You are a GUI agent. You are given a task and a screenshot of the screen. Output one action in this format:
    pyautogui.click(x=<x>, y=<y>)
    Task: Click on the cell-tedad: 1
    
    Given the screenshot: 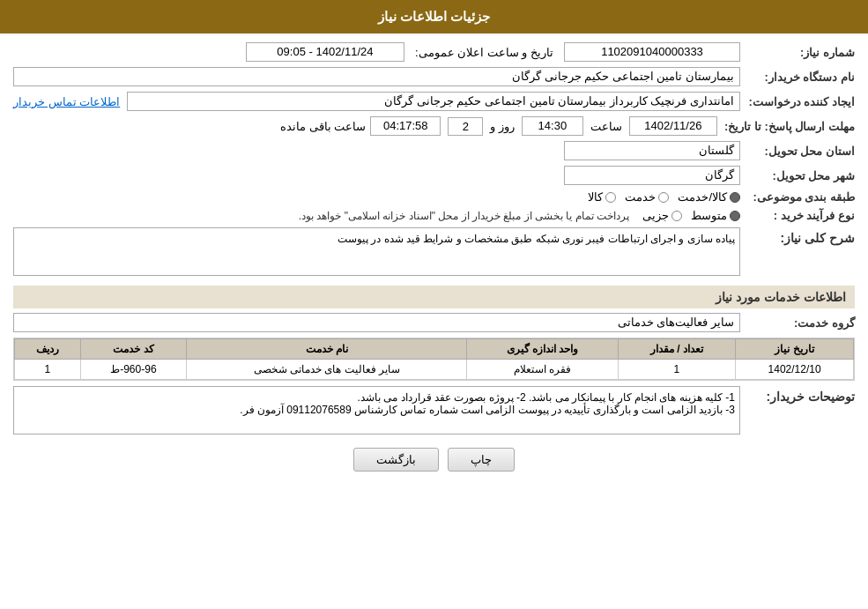 What is the action you would take?
    pyautogui.click(x=677, y=370)
    